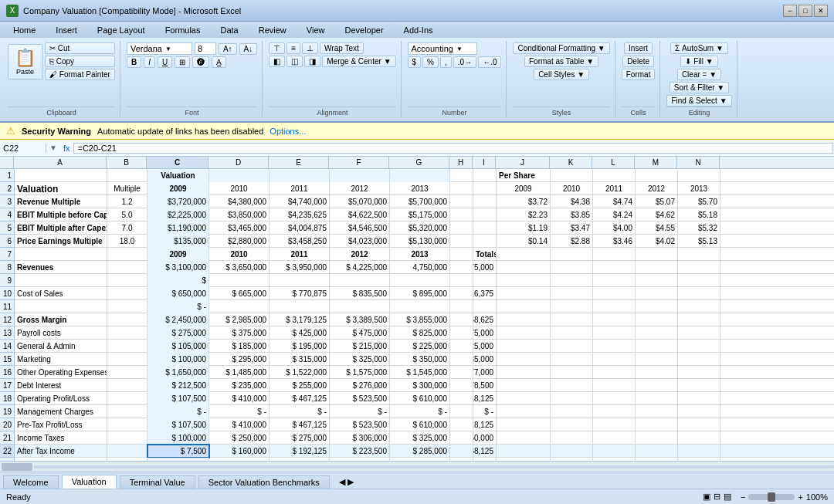 Image resolution: width=834 pixels, height=504 pixels. Describe the element at coordinates (360, 293) in the screenshot. I see `cell-f10: $ 835,500` at that location.